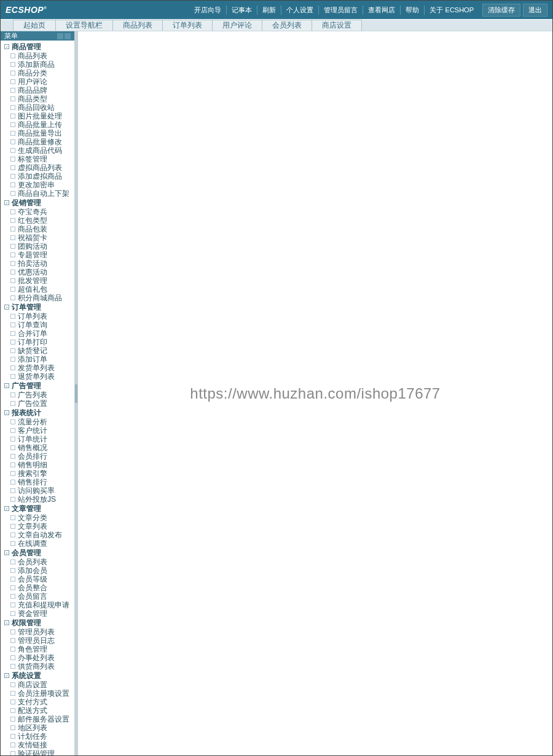  I want to click on tree-item-0-5: 商品类型, so click(39, 99).